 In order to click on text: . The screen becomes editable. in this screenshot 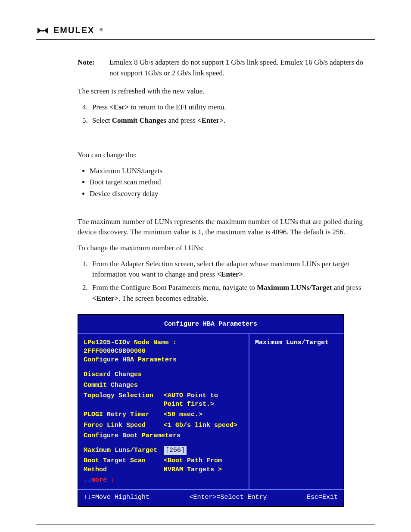, I will do `click(163, 298)`.